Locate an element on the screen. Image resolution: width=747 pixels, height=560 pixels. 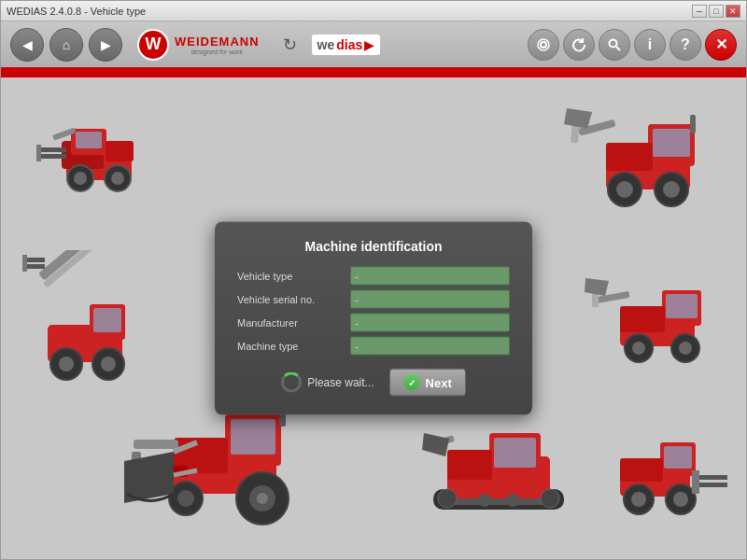
please-wait-indicator: Please wait... is located at coordinates (327, 383).